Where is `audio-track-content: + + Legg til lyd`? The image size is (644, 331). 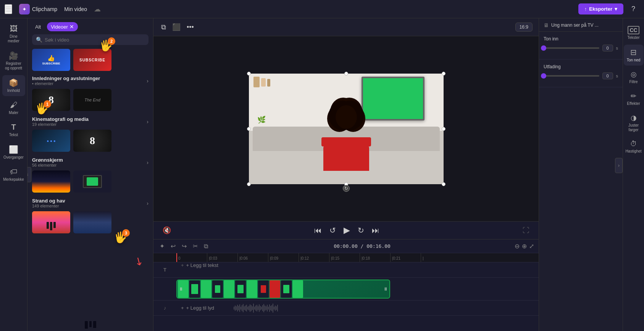 audio-track-content: + + Legg til lyd is located at coordinates (357, 308).